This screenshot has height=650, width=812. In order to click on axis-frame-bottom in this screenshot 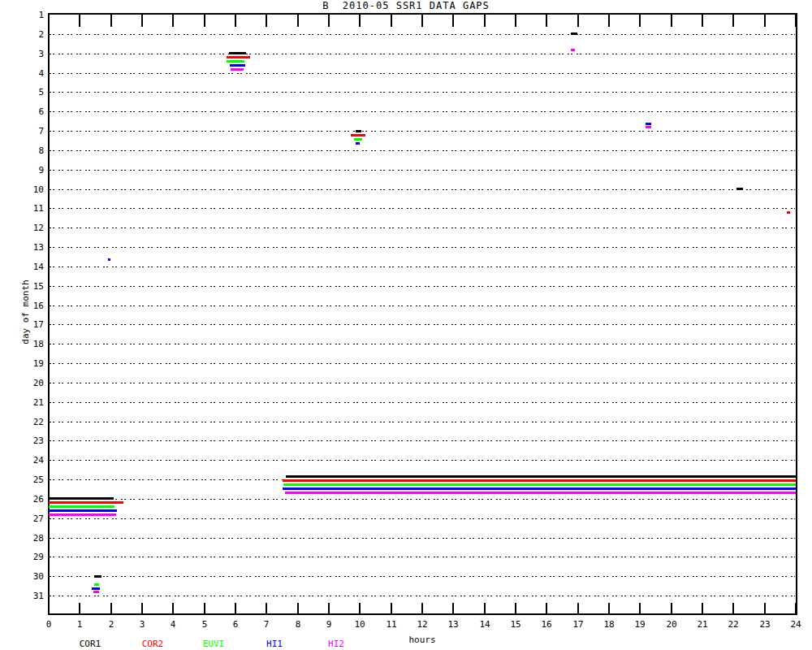, I will do `click(422, 614)`.